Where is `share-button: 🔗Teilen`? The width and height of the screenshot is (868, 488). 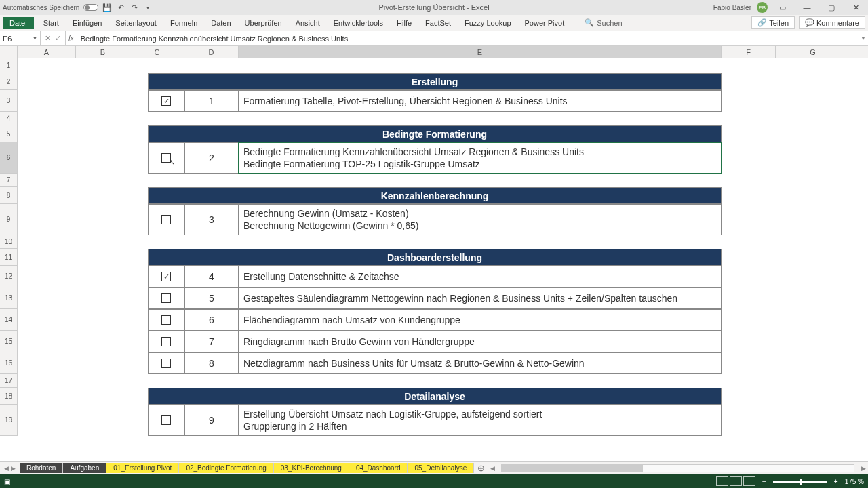 share-button: 🔗Teilen is located at coordinates (773, 23).